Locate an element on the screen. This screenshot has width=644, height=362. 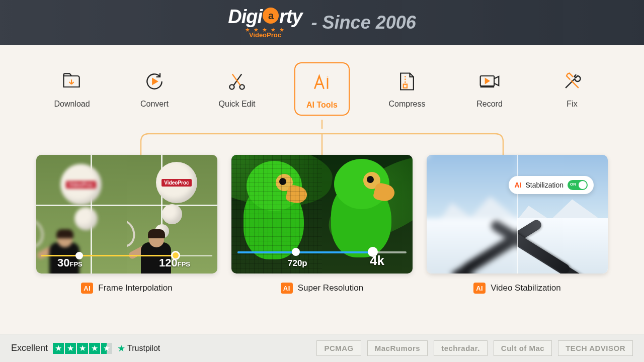
trustpilot-text: Trustpilot is located at coordinates (144, 348).